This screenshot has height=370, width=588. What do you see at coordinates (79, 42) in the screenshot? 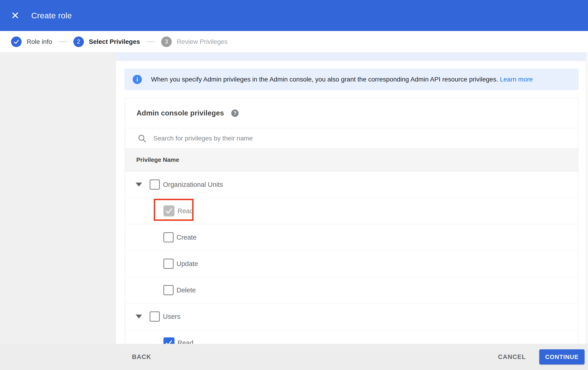
I see `step-number: 2` at bounding box center [79, 42].